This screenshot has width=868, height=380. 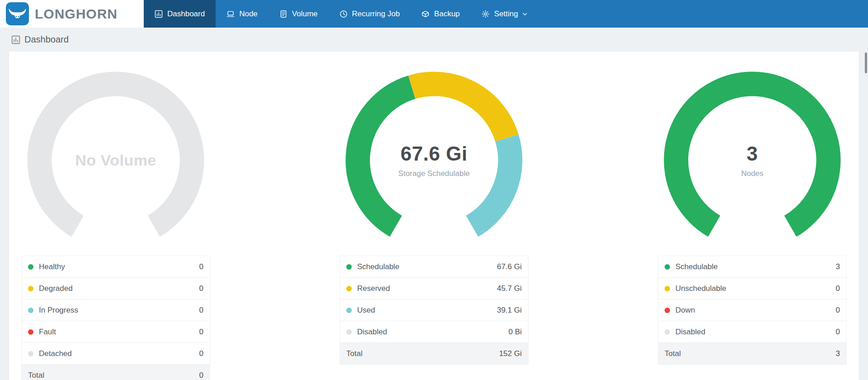 What do you see at coordinates (116, 310) in the screenshot?
I see `legend-row: In Progress0` at bounding box center [116, 310].